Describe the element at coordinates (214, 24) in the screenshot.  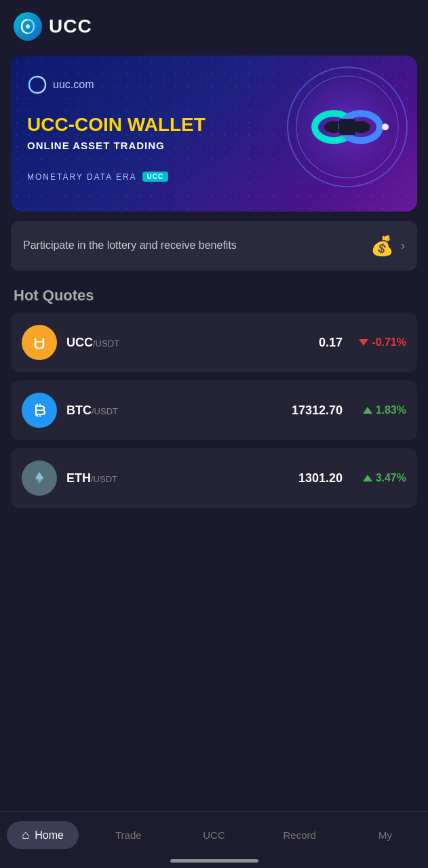
I see `app-header: UCC` at that location.